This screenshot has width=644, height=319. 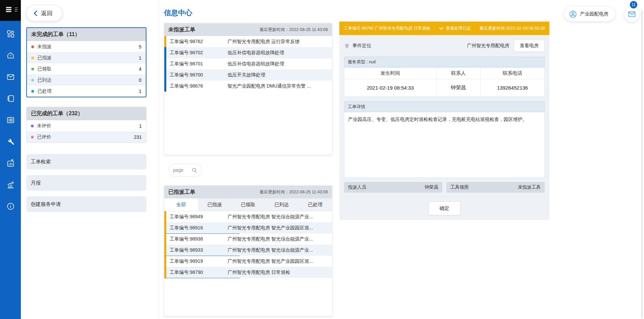 I want to click on stat-row-rated: 已评价 231, so click(x=86, y=137).